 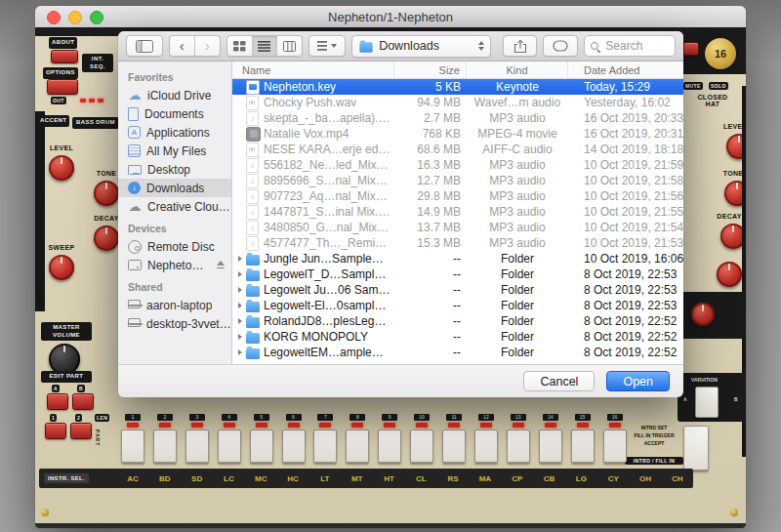 What do you see at coordinates (558, 381) in the screenshot?
I see `cancel-button: Cancel` at bounding box center [558, 381].